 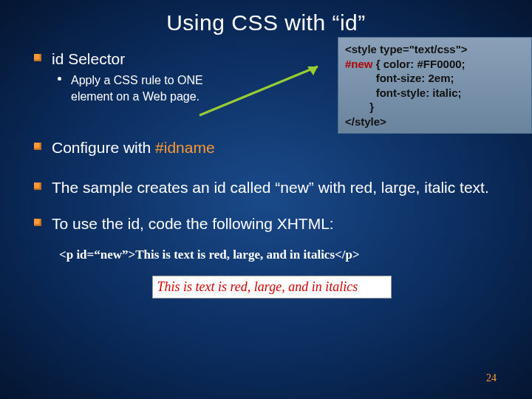 I want to click on sub-bullet-1: Apply a CSS rule to ONE element on a Web…, so click(x=281, y=89).